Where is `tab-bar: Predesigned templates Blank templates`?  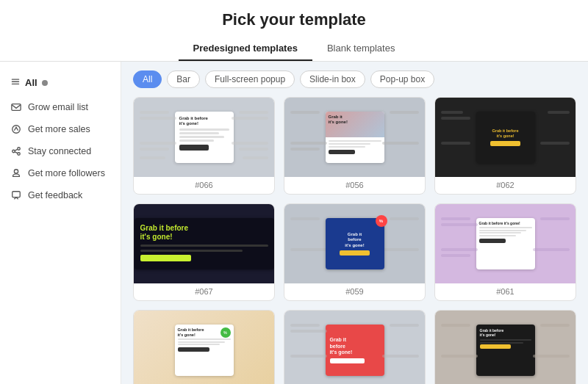
tab-bar: Predesigned templates Blank templates is located at coordinates (294, 48).